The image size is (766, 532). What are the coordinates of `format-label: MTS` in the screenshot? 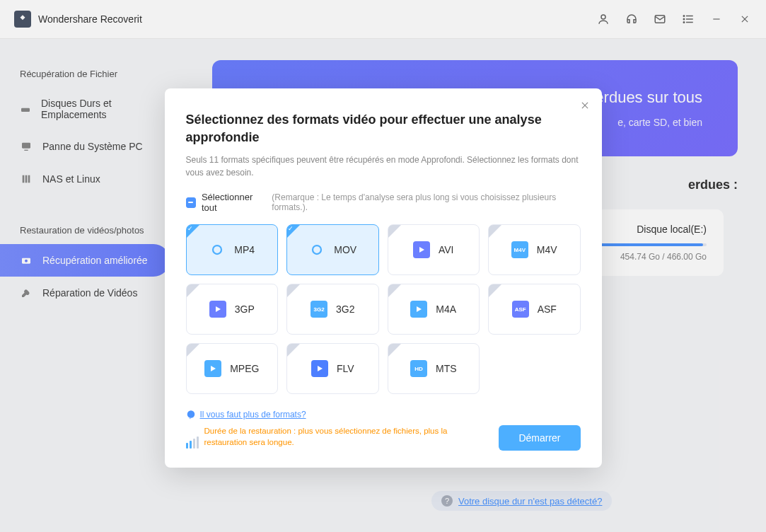 It's located at (446, 369).